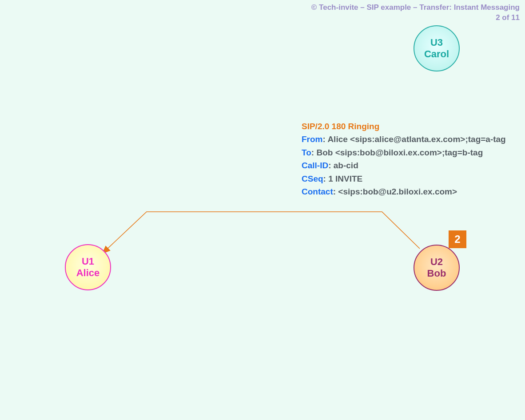  What do you see at coordinates (457, 239) in the screenshot?
I see `step-number: 2` at bounding box center [457, 239].